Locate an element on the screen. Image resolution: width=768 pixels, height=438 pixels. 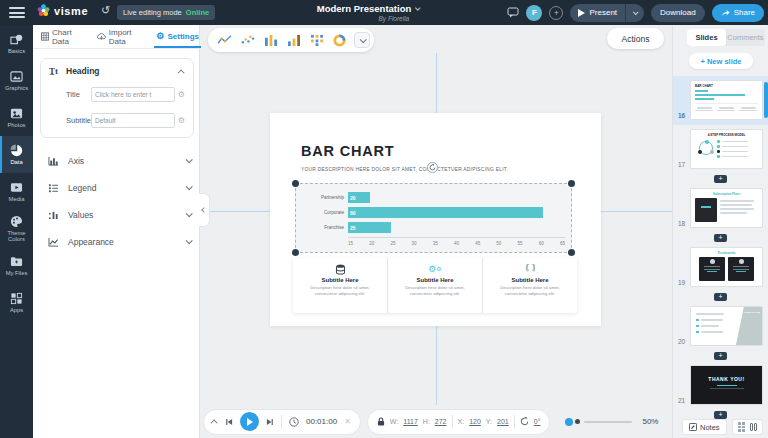
subtitle-card-1: Subtitle Here Description here dolor sit… is located at coordinates (340, 286).